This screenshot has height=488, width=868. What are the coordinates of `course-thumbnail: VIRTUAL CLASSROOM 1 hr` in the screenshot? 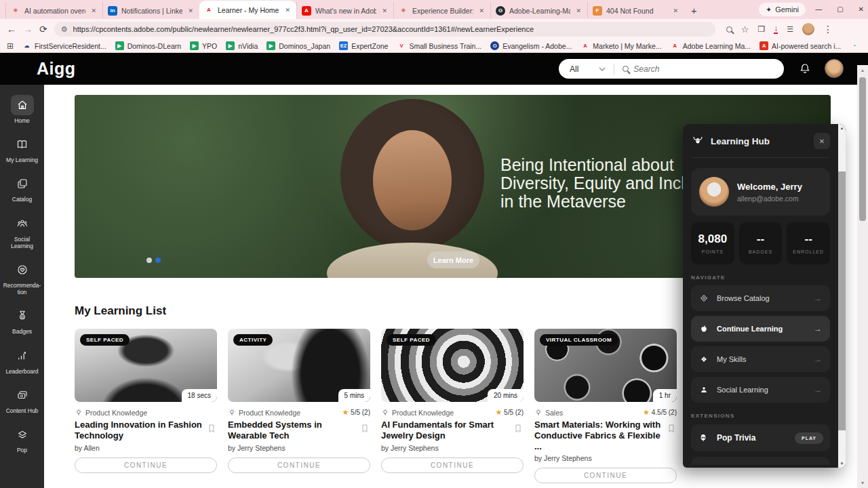 It's located at (606, 365).